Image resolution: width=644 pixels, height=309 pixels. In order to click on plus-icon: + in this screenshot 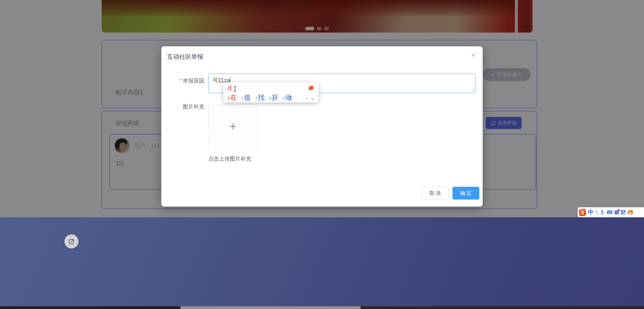, I will do `click(233, 127)`.